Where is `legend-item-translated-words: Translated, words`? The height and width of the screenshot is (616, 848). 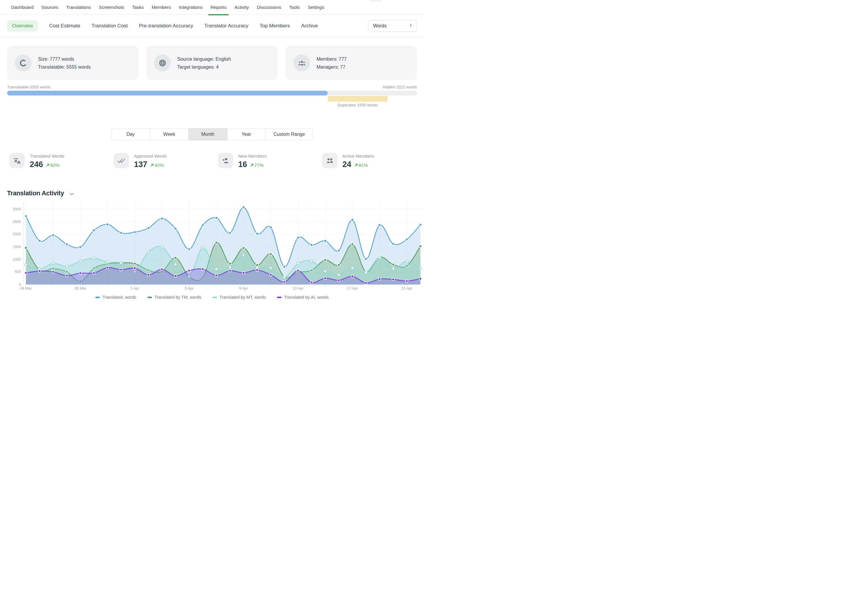
legend-item-translated-words: Translated, words is located at coordinates (116, 297).